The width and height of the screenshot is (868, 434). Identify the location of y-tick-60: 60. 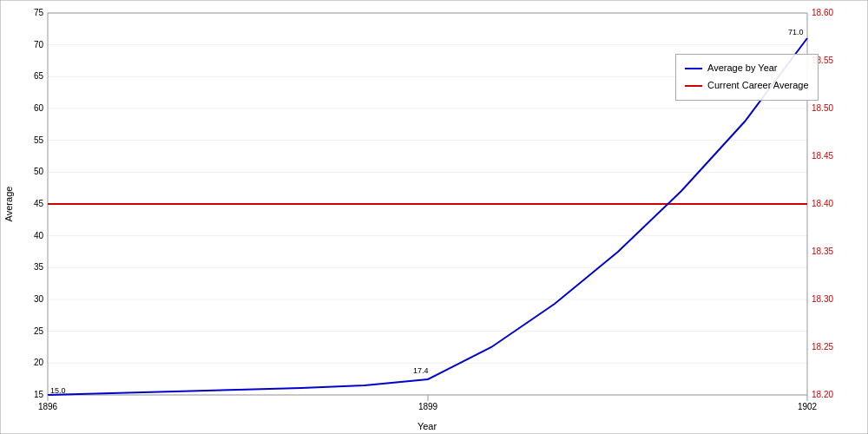
(39, 108).